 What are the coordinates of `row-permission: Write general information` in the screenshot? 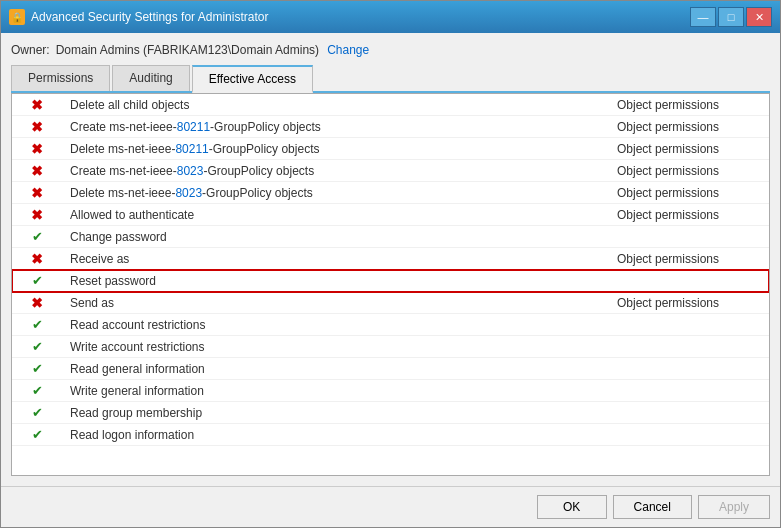 It's located at (336, 391).